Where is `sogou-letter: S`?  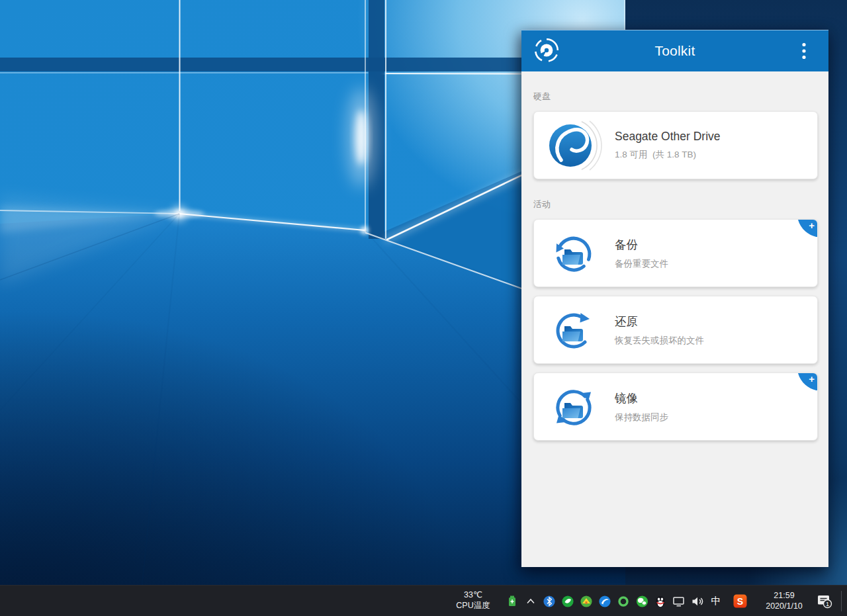 sogou-letter: S is located at coordinates (740, 601).